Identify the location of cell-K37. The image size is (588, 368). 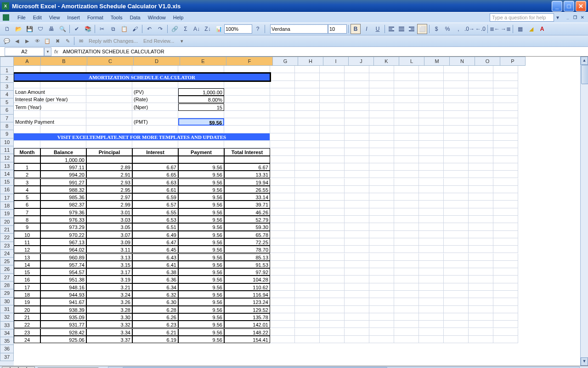
(382, 339).